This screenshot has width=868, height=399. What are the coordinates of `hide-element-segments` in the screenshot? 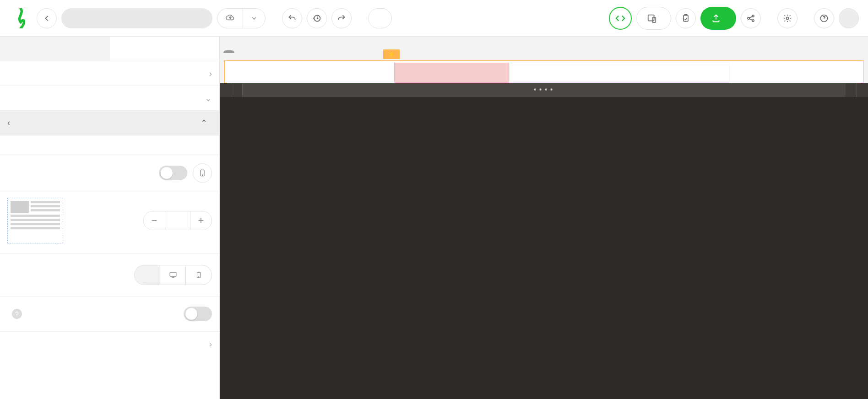 It's located at (173, 275).